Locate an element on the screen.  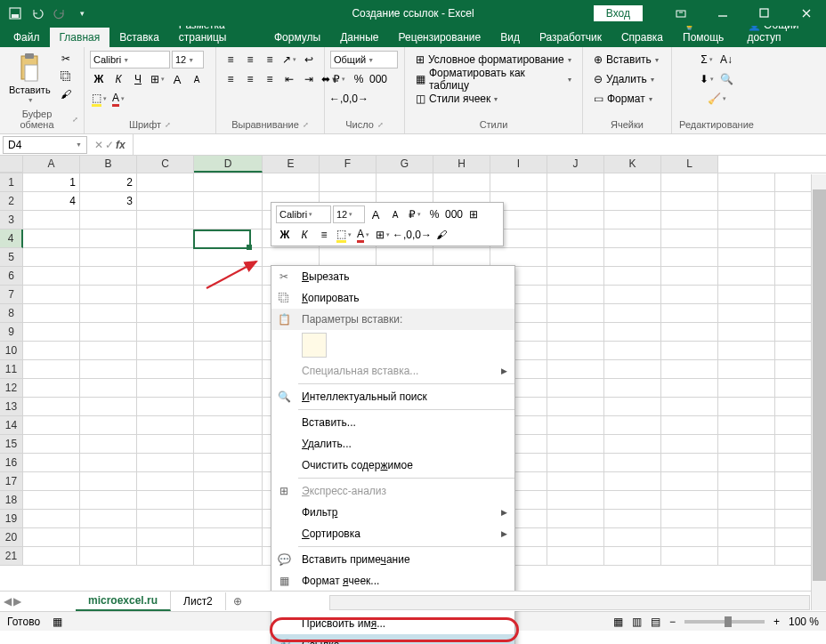
font-name-combo: Calibri▼ is located at coordinates (130, 60).